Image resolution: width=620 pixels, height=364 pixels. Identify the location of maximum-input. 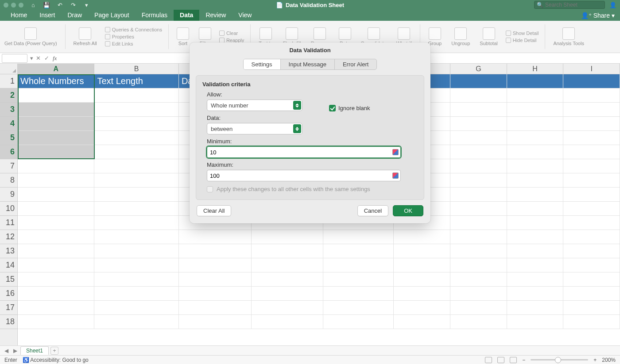
(300, 176).